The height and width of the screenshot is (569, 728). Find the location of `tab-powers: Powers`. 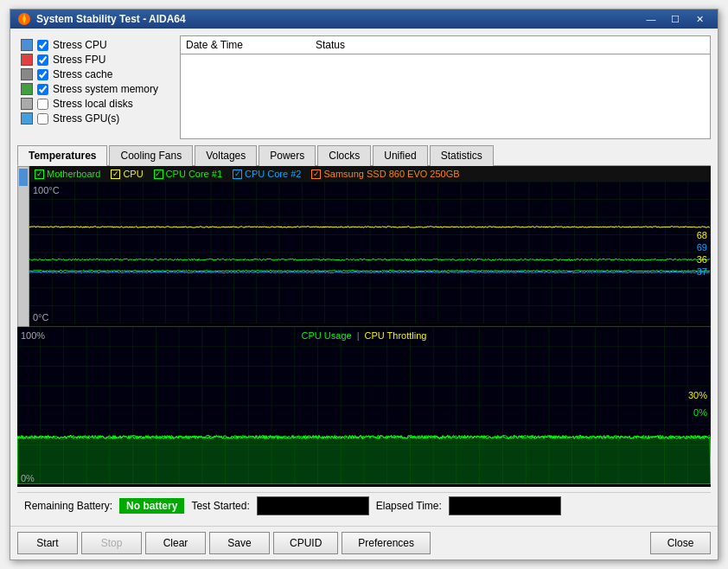

tab-powers: Powers is located at coordinates (287, 156).